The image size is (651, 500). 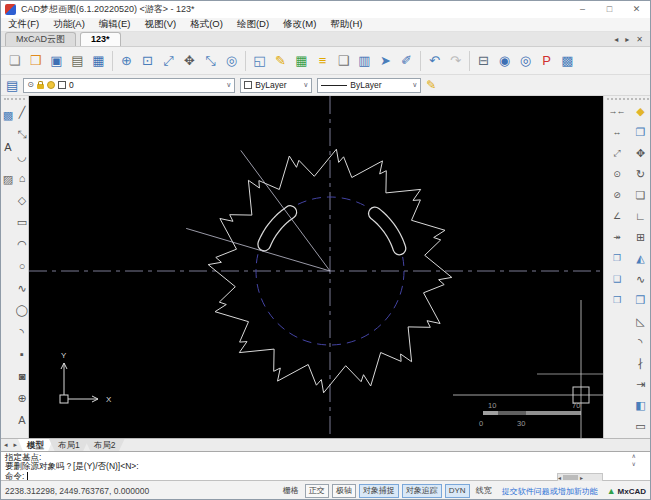 What do you see at coordinates (560, 478) in the screenshot?
I see `scroll-left-icon: ◂` at bounding box center [560, 478].